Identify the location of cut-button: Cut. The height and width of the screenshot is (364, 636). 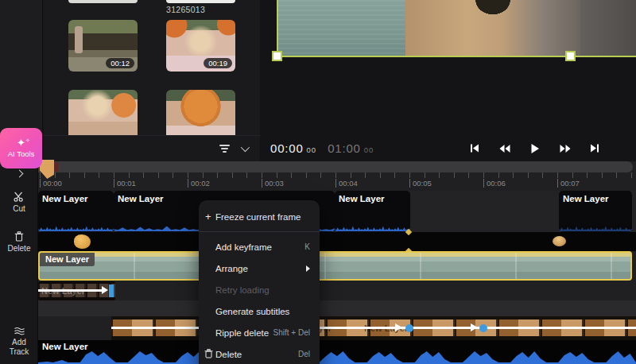
(19, 202).